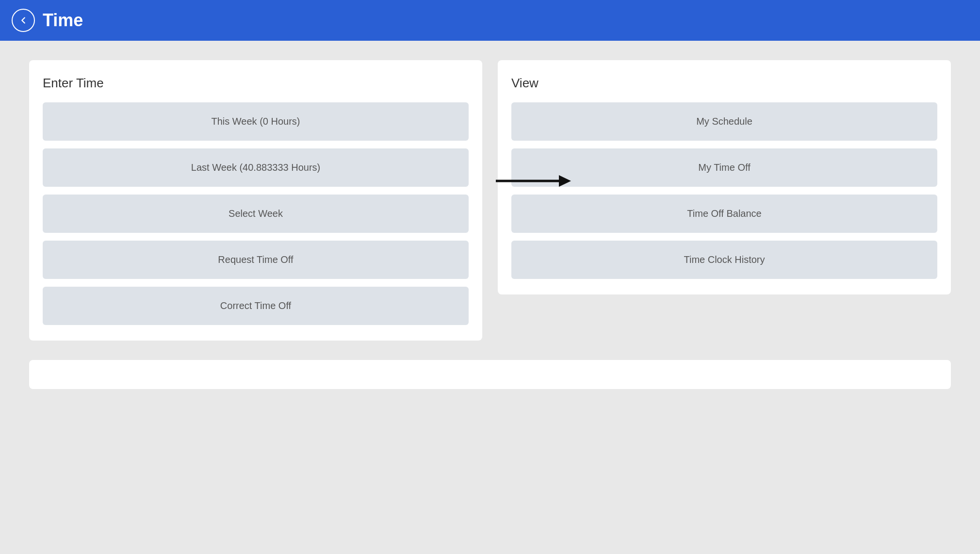  Describe the element at coordinates (256, 83) in the screenshot. I see `enter-time-title: Enter Time` at that location.